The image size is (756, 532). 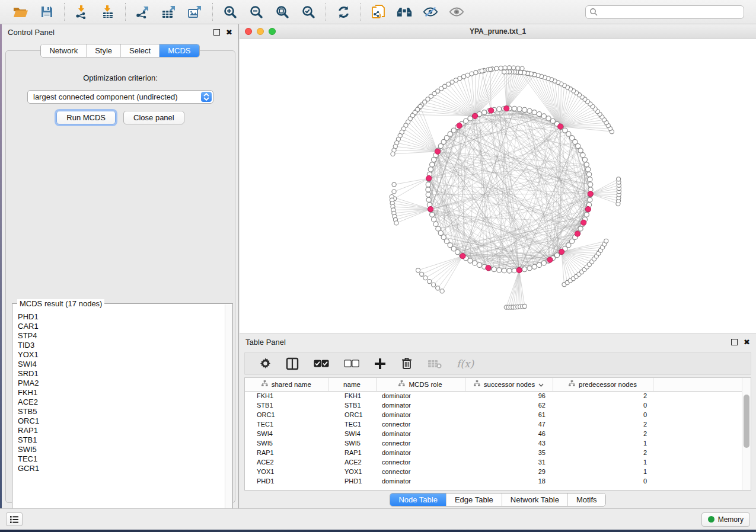 I want to click on zoom-fit-icon, so click(x=282, y=12).